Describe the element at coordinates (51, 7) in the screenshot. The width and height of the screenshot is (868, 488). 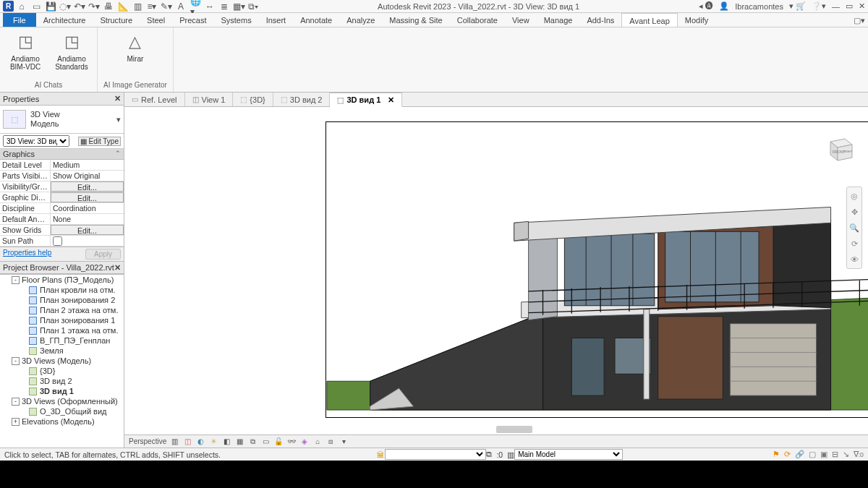
I see `qat-save-icon: 💾` at that location.